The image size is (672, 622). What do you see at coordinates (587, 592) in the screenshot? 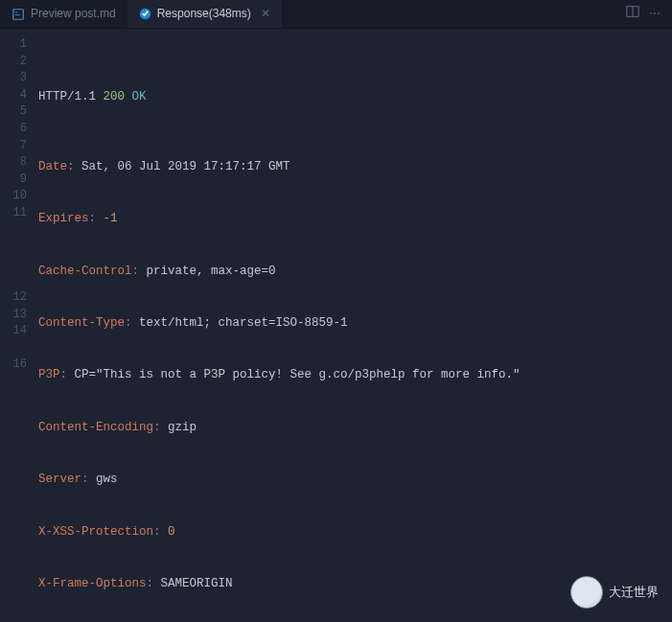
I see `avatar-icon` at bounding box center [587, 592].